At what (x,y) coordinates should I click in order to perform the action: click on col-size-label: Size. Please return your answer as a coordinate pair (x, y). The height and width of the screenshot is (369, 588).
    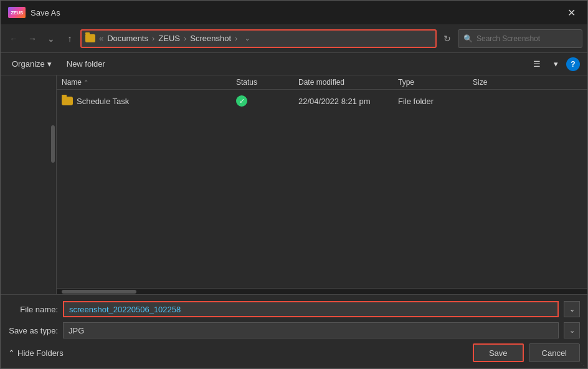
    Looking at the image, I should click on (480, 82).